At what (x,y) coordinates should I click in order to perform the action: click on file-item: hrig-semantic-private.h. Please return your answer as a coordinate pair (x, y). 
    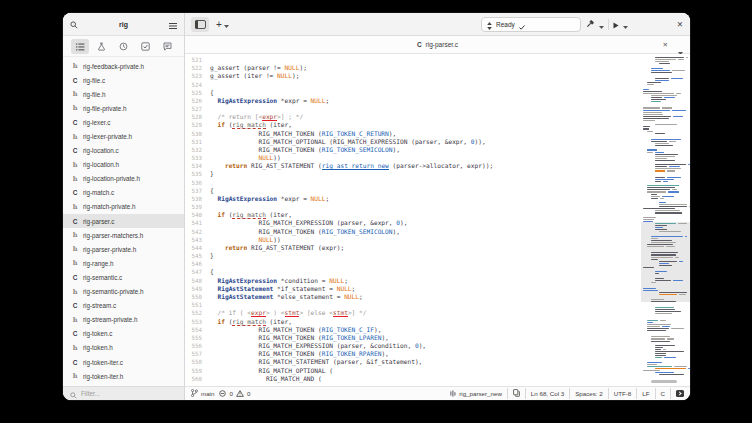
    Looking at the image, I should click on (124, 292).